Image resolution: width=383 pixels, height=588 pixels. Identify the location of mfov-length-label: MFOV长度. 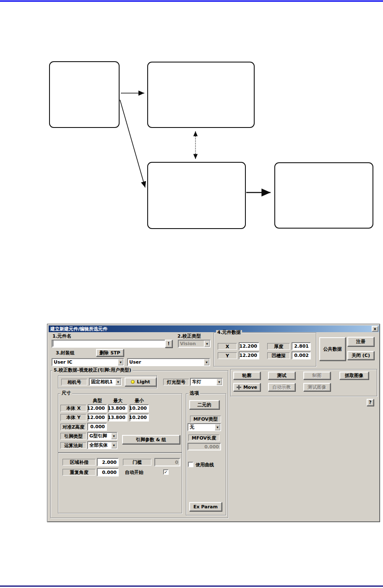
(204, 438).